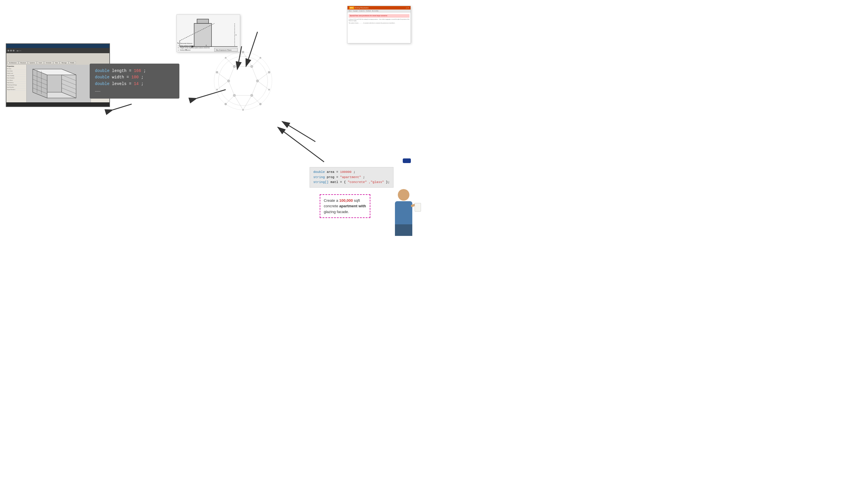 The image size is (868, 488). I want to click on chat-highlight-number: 100,000, so click(346, 201).